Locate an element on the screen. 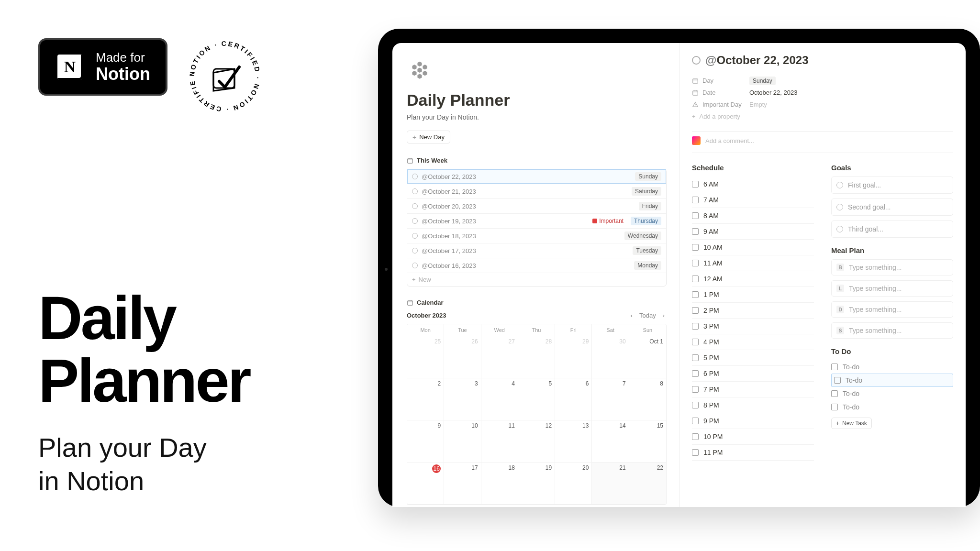 The height and width of the screenshot is (551, 980). schedule-row: 4 PM is located at coordinates (753, 342).